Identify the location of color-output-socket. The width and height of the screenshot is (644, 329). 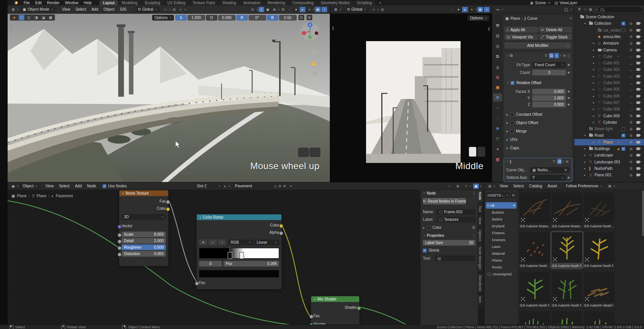
(168, 209).